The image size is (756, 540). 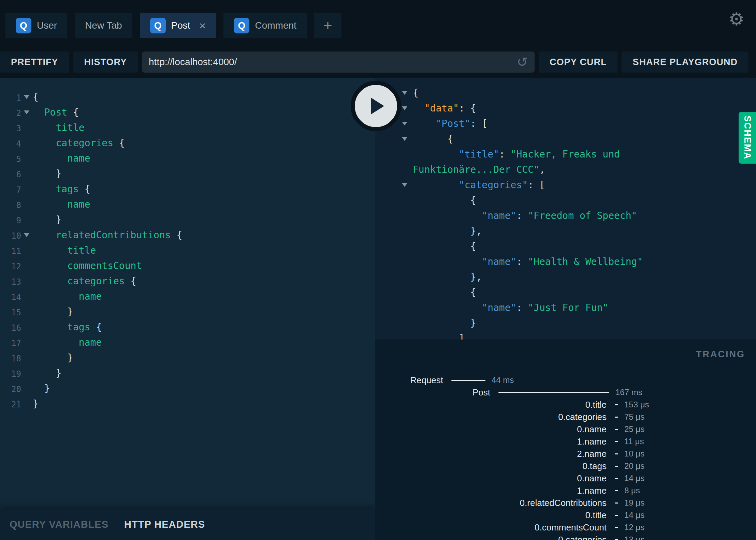 I want to click on trace-row: 0.title153 μs, so click(x=560, y=405).